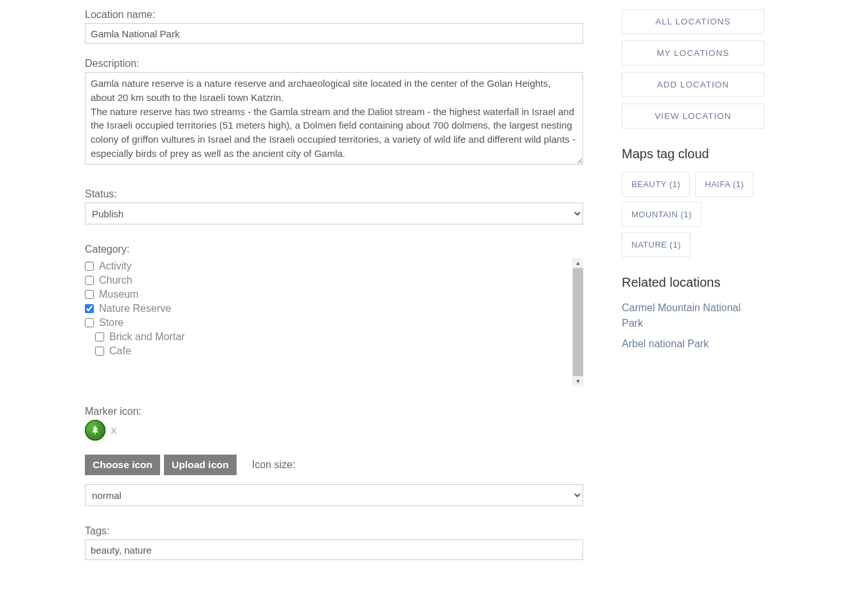  What do you see at coordinates (116, 280) in the screenshot?
I see `category-item-label: Church` at bounding box center [116, 280].